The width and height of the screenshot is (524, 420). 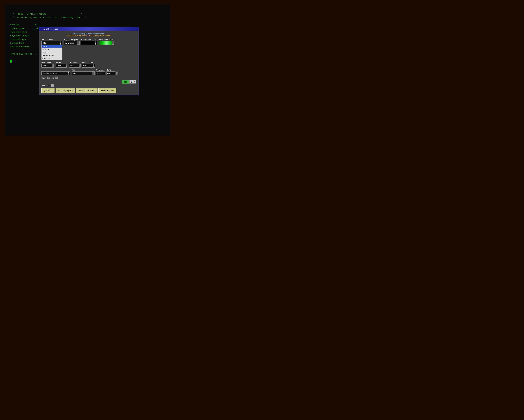 I want to click on bg-color-arrows: ▲ ▼, so click(x=96, y=43).